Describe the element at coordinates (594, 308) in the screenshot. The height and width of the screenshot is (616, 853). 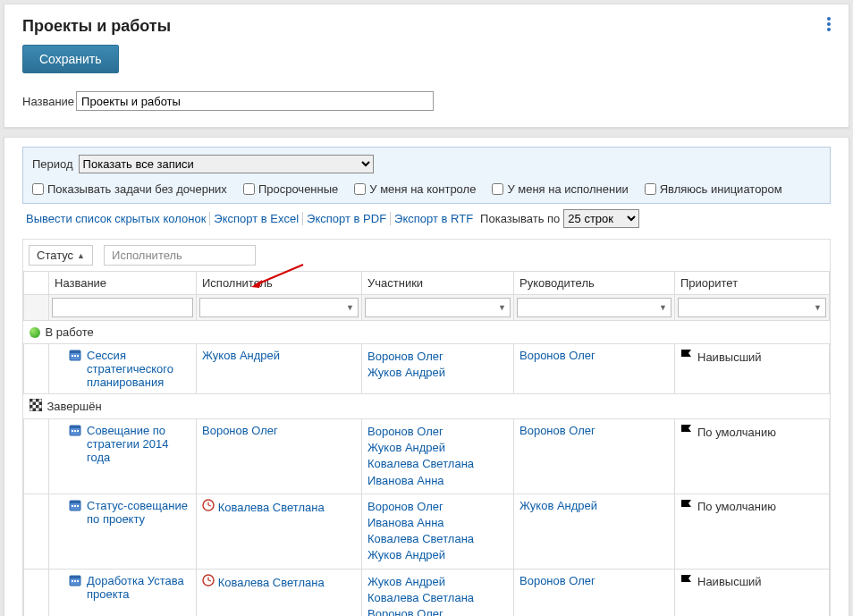
I see `filter-leader: ▼` at that location.